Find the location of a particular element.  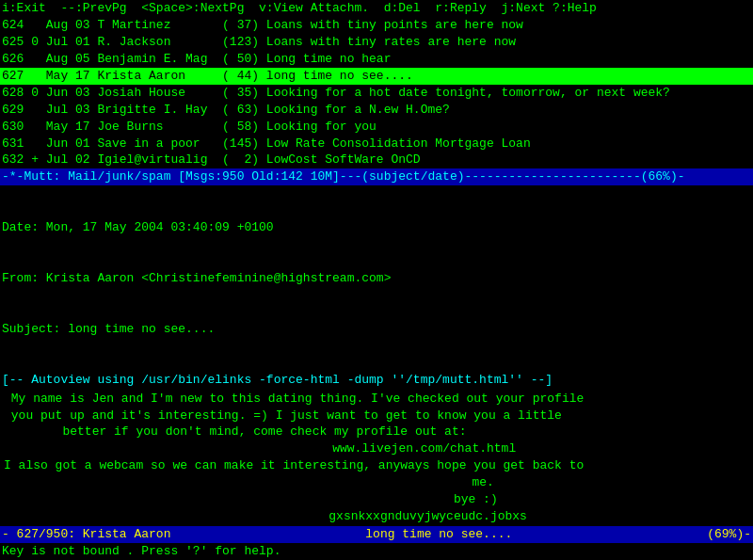

table-row: 625 0 Jul 01 R. Jackson (123) Loans with… is located at coordinates (376, 42).